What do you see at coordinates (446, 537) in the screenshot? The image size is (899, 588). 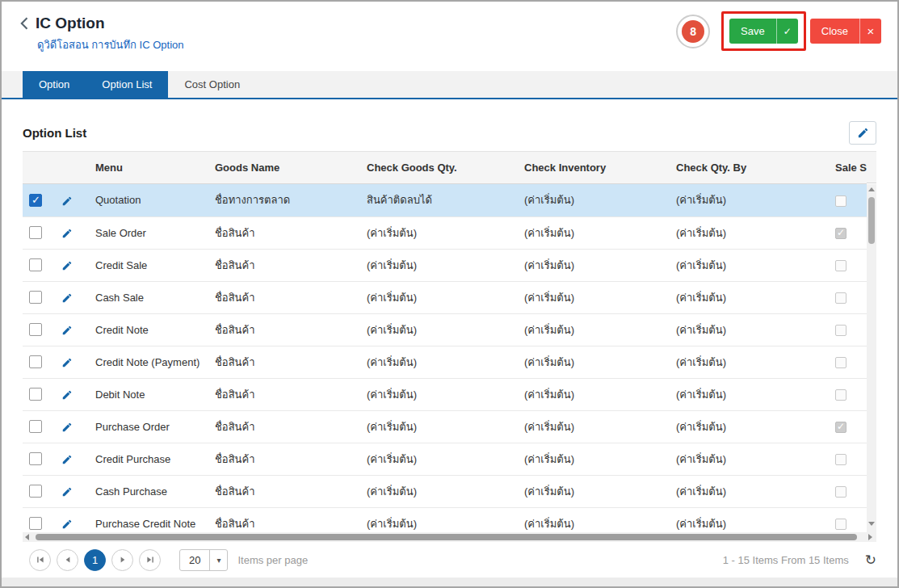 I see `horizontal-scrollbar-thumb` at bounding box center [446, 537].